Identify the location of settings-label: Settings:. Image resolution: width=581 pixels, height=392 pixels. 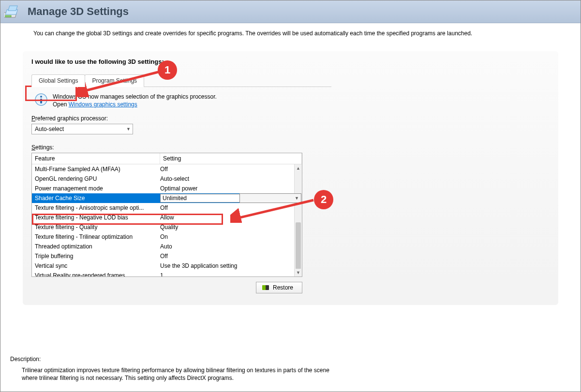
(290, 147).